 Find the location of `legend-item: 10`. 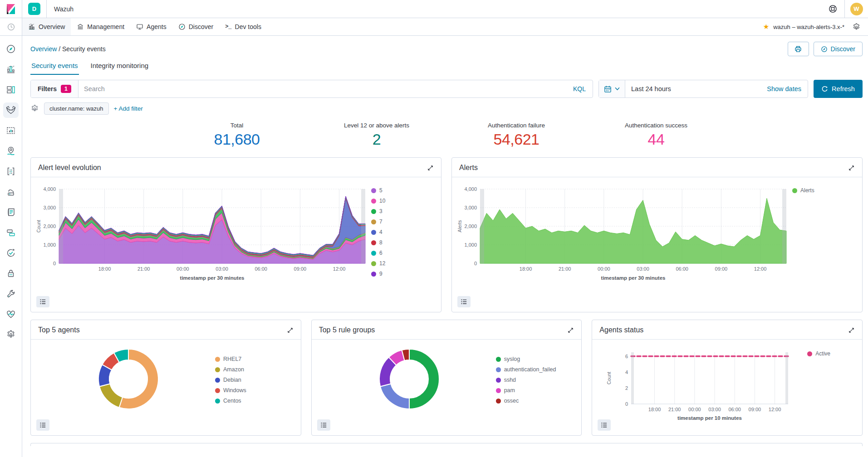

legend-item: 10 is located at coordinates (402, 201).